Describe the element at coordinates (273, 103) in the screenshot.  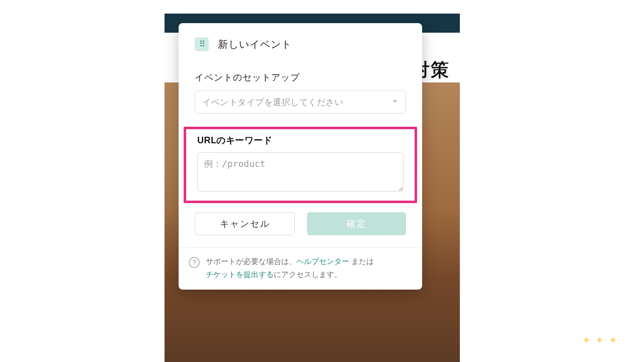
I see `event-type-select-placeholder: イベントタイプを選択してください` at that location.